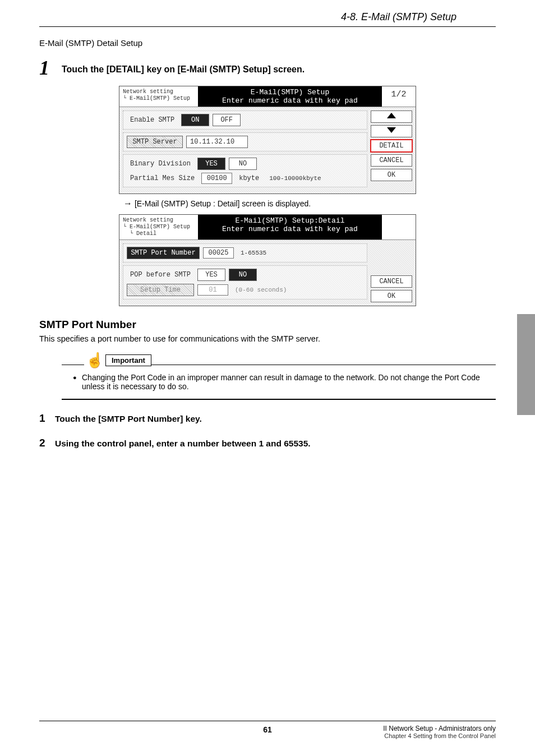  What do you see at coordinates (159, 227) in the screenshot?
I see `panel2-crumbs: Network setting └ E-Mail(SMTP) Setup └ D…` at bounding box center [159, 227].